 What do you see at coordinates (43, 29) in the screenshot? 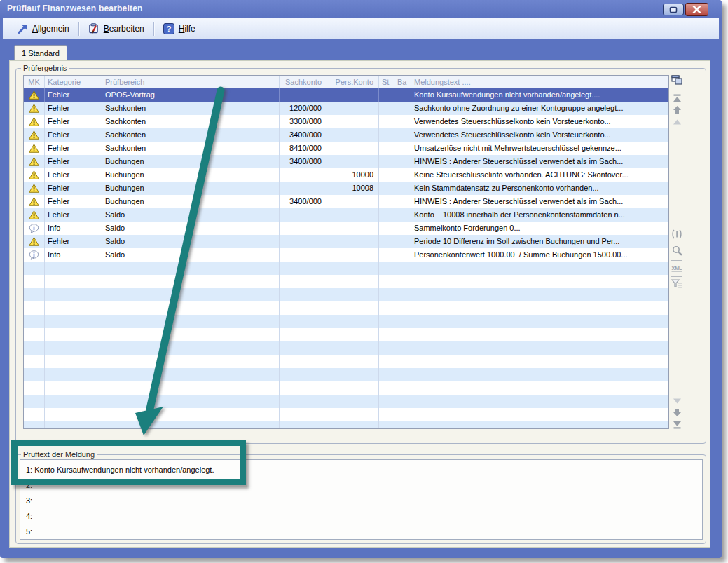
I see `toolbar-button-allgemein: Allgemein` at bounding box center [43, 29].